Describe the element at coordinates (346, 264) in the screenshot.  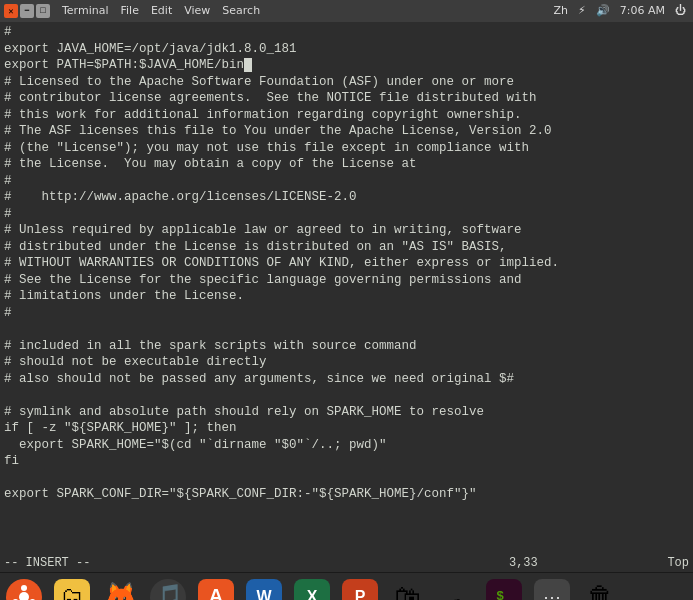
I see `terminal-line: # WITHOUT WARRANTIES OR CONDITIONS OF AN…` at that location.